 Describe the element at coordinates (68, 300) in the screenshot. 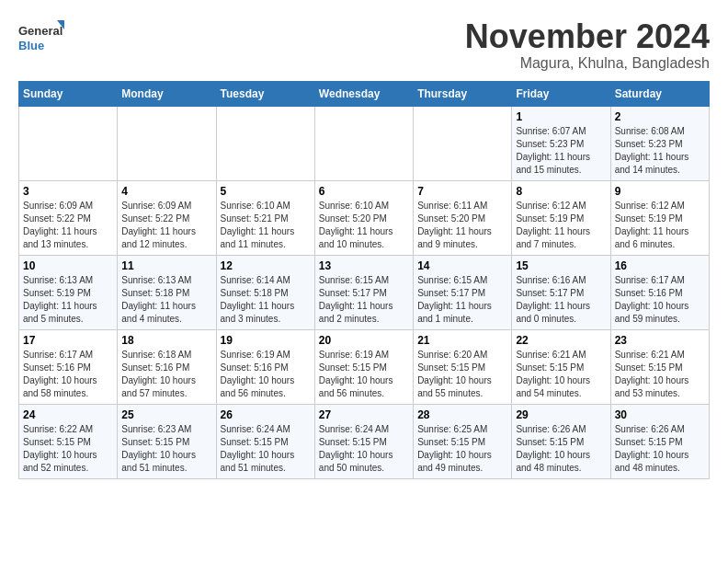

I see `day-info: Sunrise: 6:13 AM Sunset: 5:19 PM Dayligh…` at that location.